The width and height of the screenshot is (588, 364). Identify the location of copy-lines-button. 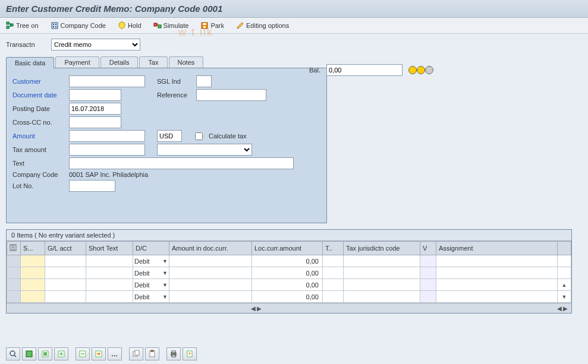
(99, 354).